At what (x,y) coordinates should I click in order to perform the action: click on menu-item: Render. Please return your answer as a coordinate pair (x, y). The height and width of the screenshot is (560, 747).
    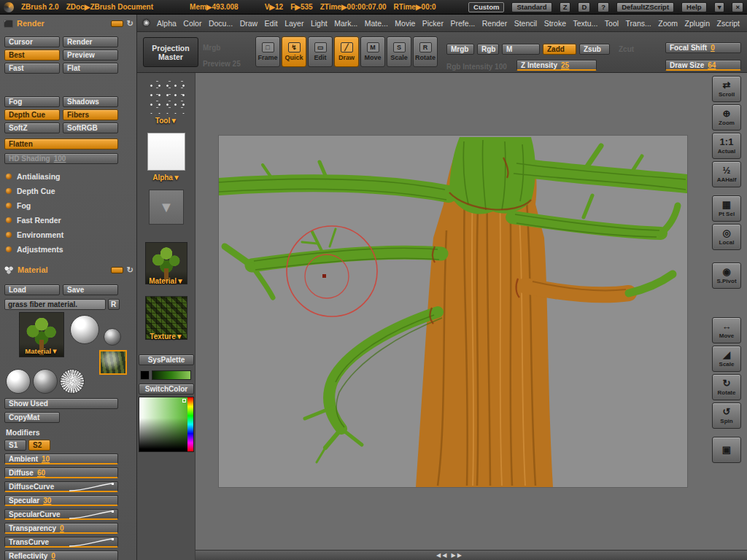
    Looking at the image, I should click on (495, 23).